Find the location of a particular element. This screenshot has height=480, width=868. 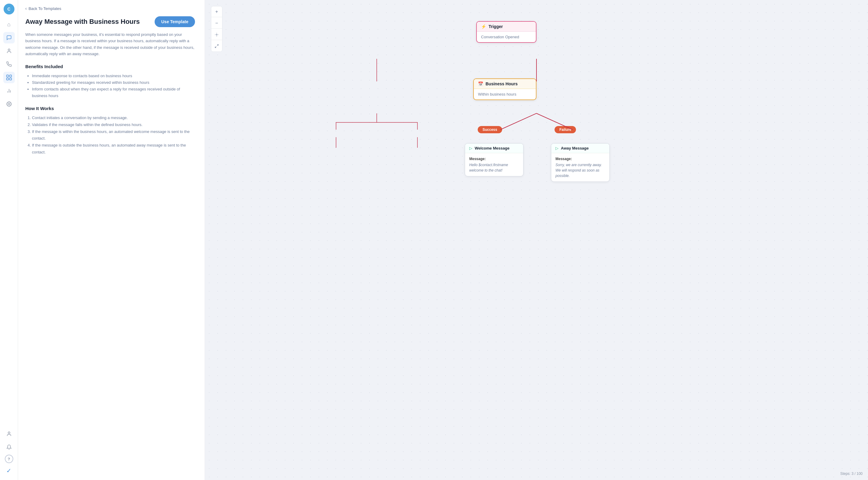

failure-label: Failure is located at coordinates (565, 129).